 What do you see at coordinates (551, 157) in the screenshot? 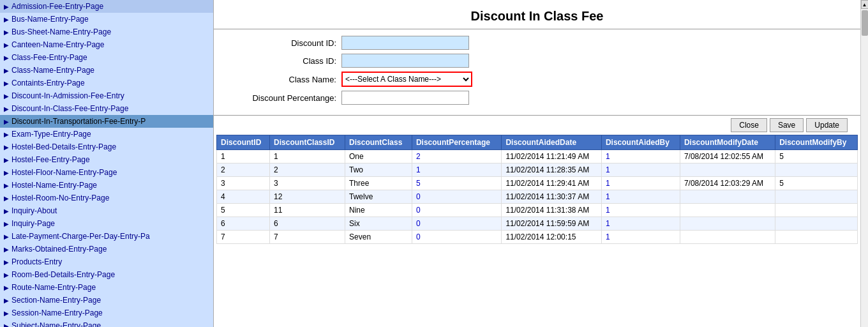
I see `table-cell-4: 11/02/2014 11:21:49 AM` at bounding box center [551, 157].